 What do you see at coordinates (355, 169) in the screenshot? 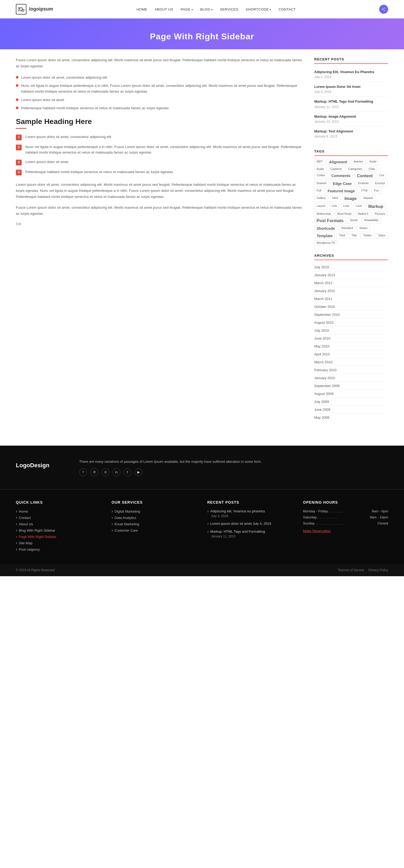
I see `tag-categories: Categories` at bounding box center [355, 169].